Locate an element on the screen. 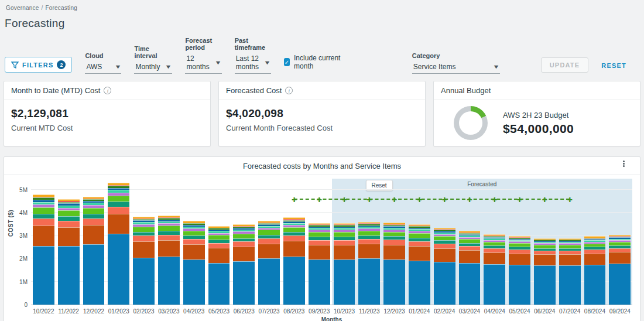 The width and height of the screenshot is (644, 321). filter-select: 12 months ▼ is located at coordinates (203, 63).